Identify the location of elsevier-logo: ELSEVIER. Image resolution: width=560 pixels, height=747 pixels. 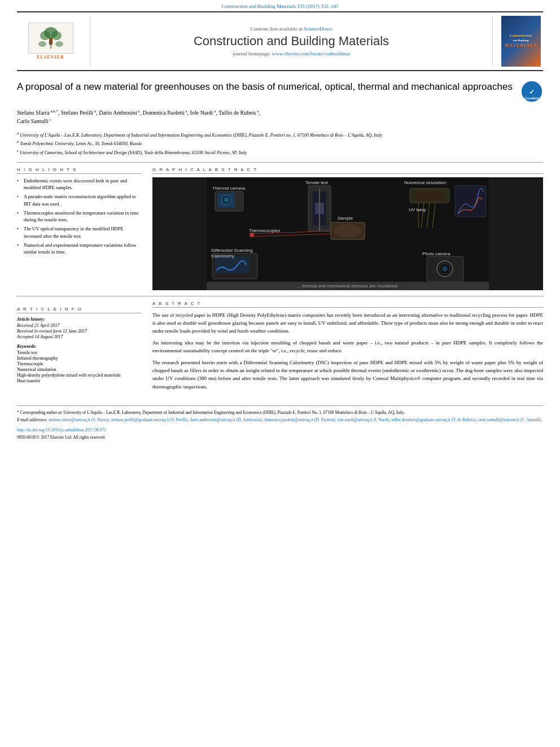
(51, 41).